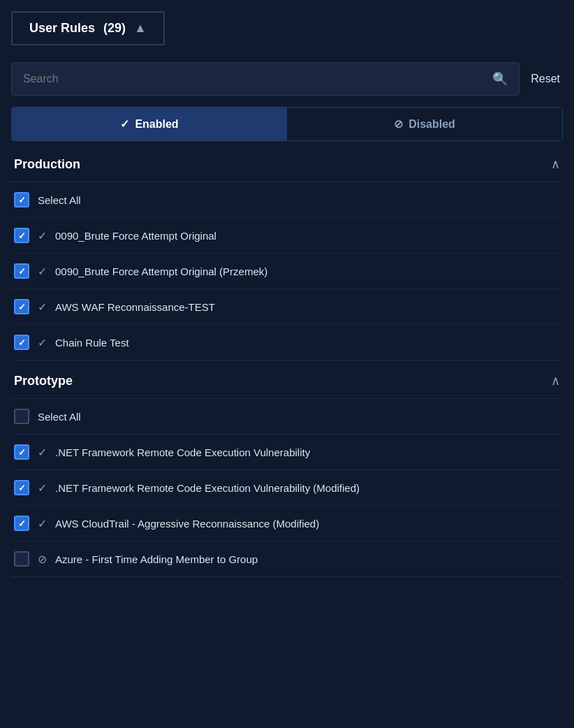 The image size is (574, 728). What do you see at coordinates (287, 524) in the screenshot?
I see `table-row: ✓ ✓ AWS CloudTrail - Aggressive Reconnai…` at bounding box center [287, 524].